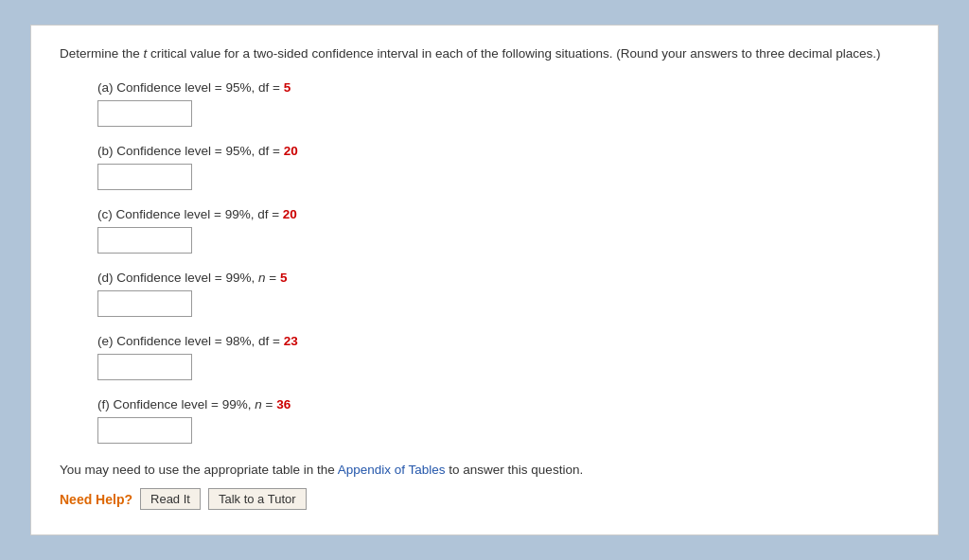 Image resolution: width=969 pixels, height=560 pixels. I want to click on need-help-label: Need Help?, so click(97, 499).